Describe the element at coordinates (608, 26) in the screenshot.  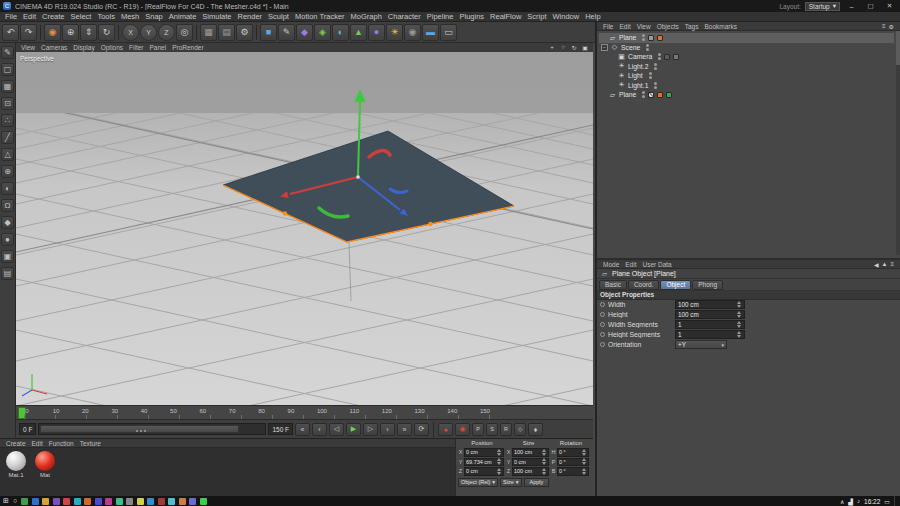
I see `om-menu-file: File` at that location.